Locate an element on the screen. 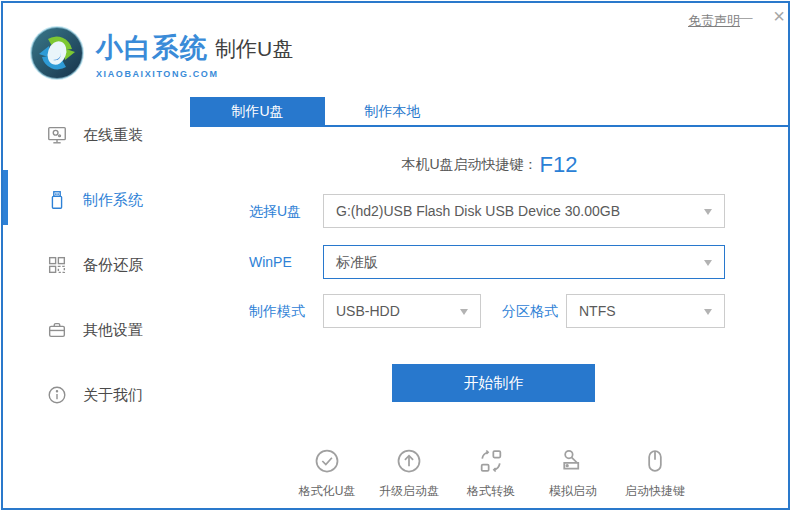  sidebar-item-label: 制作系统 is located at coordinates (113, 200).